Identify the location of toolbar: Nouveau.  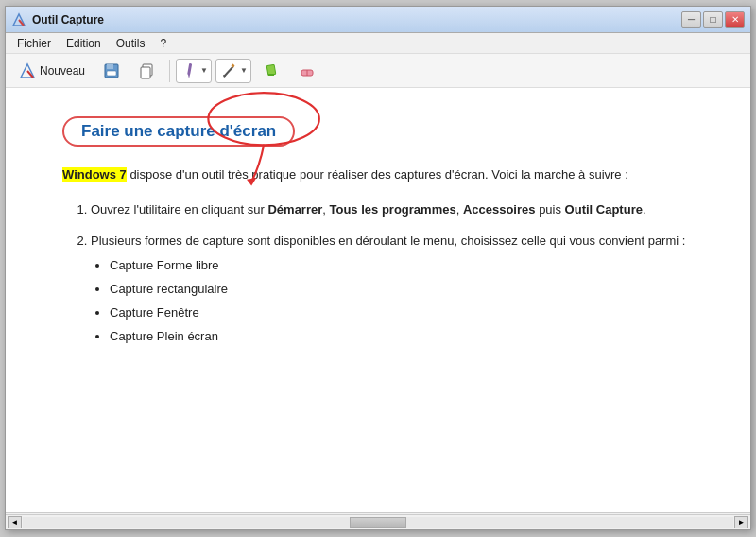
(378, 71).